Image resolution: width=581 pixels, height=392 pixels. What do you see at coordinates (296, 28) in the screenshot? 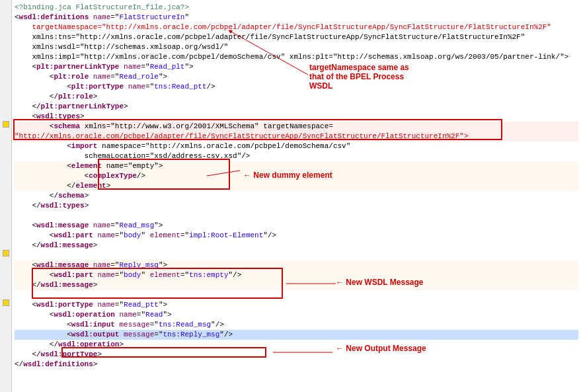
I see `line-3: targetNamespace="http://xmlns.oracle.com…` at bounding box center [296, 28].